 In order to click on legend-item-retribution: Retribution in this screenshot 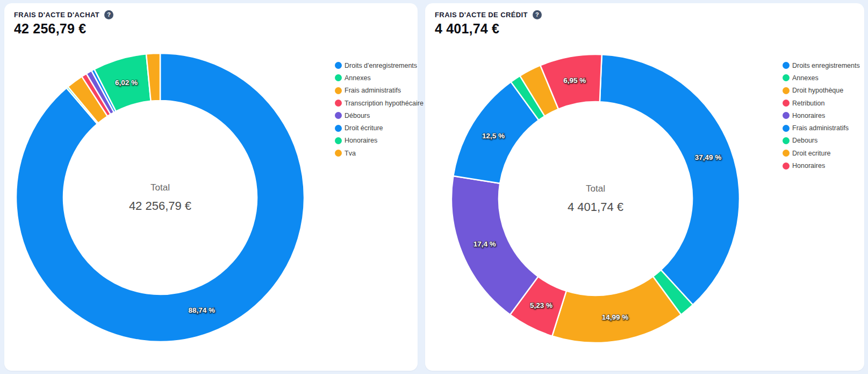, I will do `click(821, 103)`.